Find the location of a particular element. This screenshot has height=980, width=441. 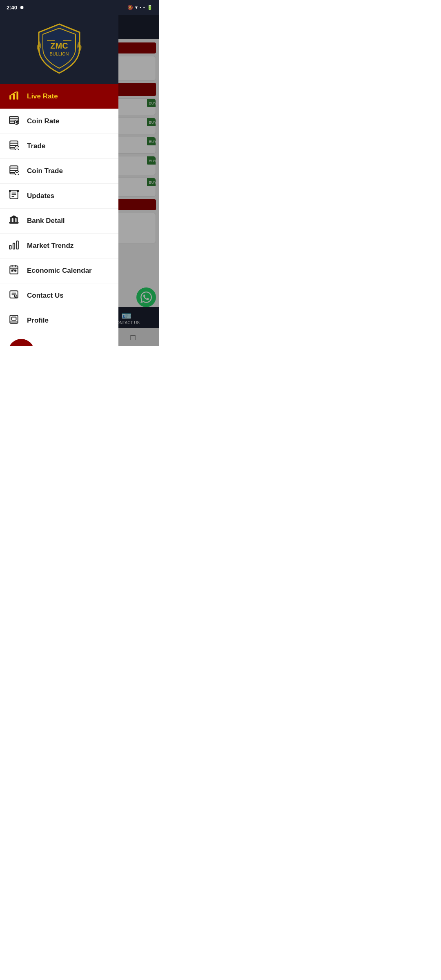

sidebar-item-profile: Profile is located at coordinates (59, 321).